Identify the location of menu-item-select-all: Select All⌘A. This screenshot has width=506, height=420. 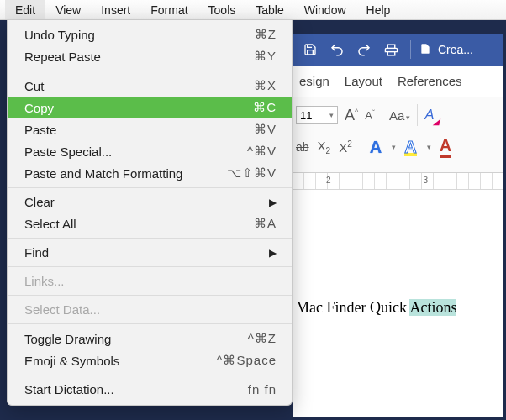
(150, 223).